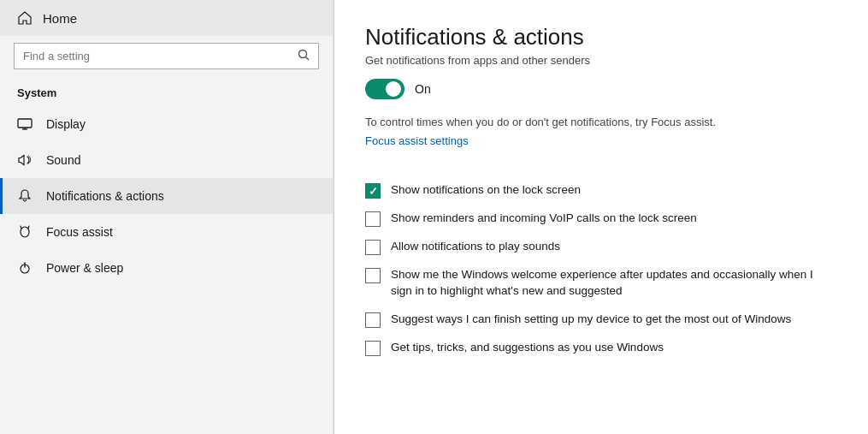  What do you see at coordinates (601, 320) in the screenshot?
I see `checkbox-row-setup: Suggest ways I can finish setting up my …` at bounding box center [601, 320].